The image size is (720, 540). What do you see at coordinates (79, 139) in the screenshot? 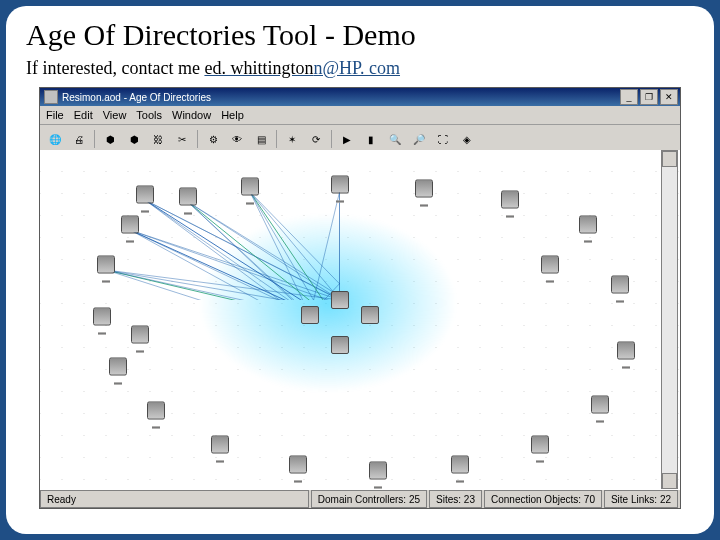
I see `print-icon: 🖨` at bounding box center [79, 139].